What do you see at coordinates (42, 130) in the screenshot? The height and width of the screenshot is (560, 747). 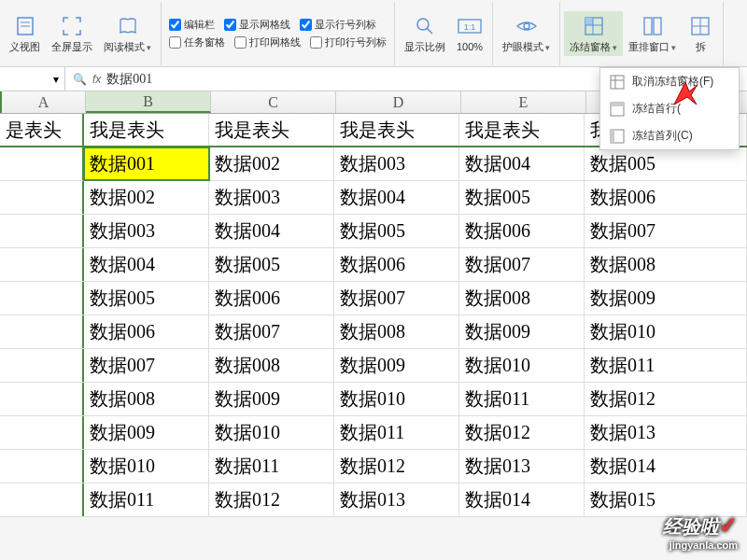 I see `cell: 是表头` at bounding box center [42, 130].